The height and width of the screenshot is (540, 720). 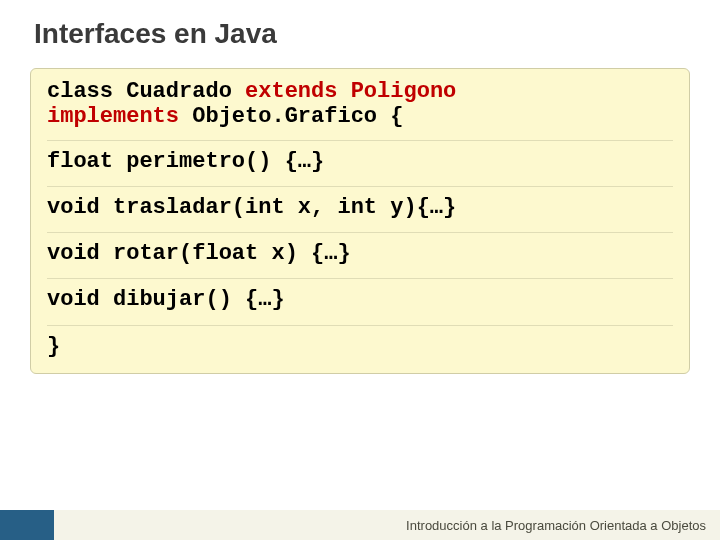 I want to click on code-line-4: void rotar(float x) {…}, so click(x=360, y=254).